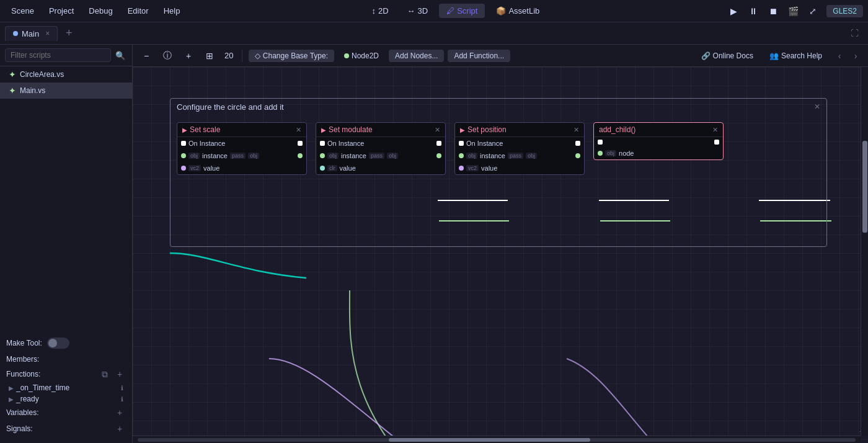 This screenshot has height=443, width=868. Describe the element at coordinates (31, 34) in the screenshot. I see `main-tab: Main ×` at that location.